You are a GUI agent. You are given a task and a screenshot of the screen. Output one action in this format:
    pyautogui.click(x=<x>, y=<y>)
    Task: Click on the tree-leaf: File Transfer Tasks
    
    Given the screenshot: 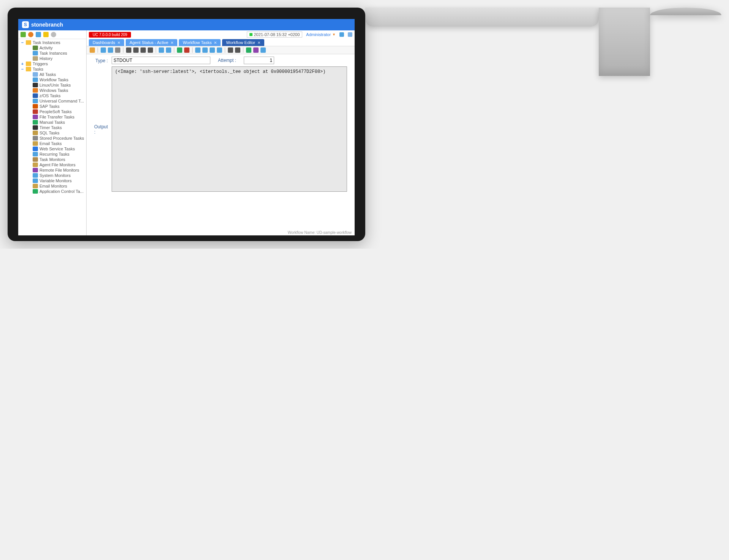 What is the action you would take?
    pyautogui.click(x=52, y=117)
    